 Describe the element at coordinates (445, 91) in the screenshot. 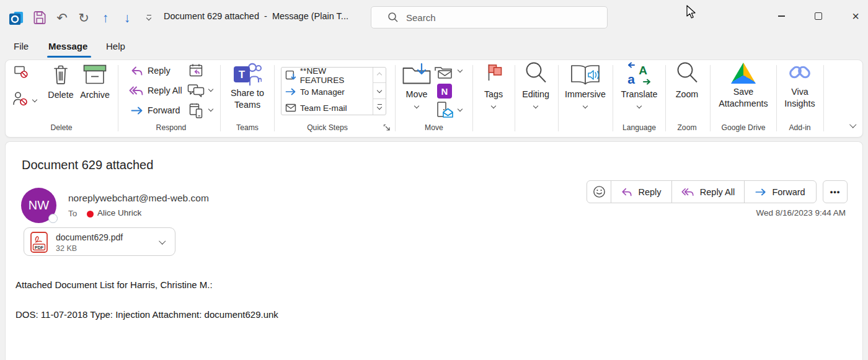

I see `onenote-button: N` at that location.